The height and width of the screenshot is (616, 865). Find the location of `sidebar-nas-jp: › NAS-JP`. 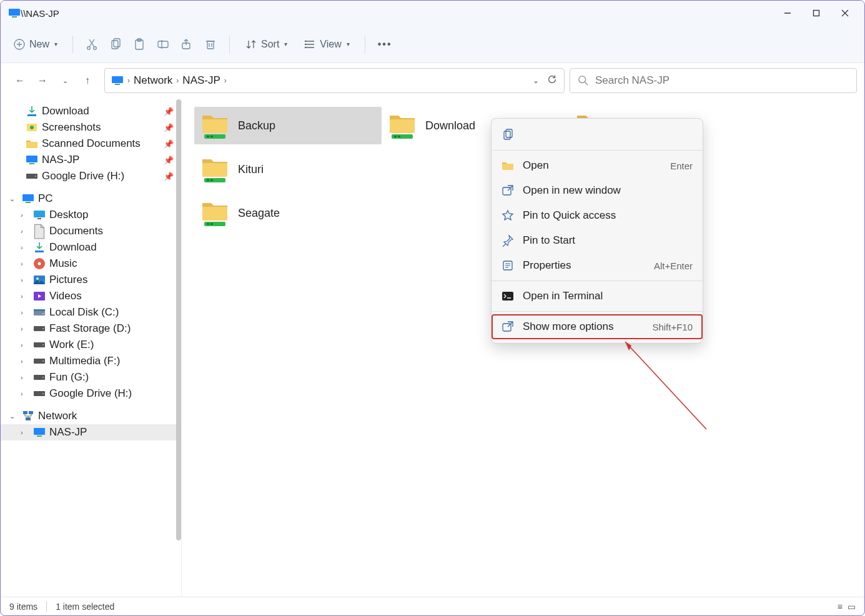

sidebar-nas-jp: › NAS-JP is located at coordinates (91, 432).